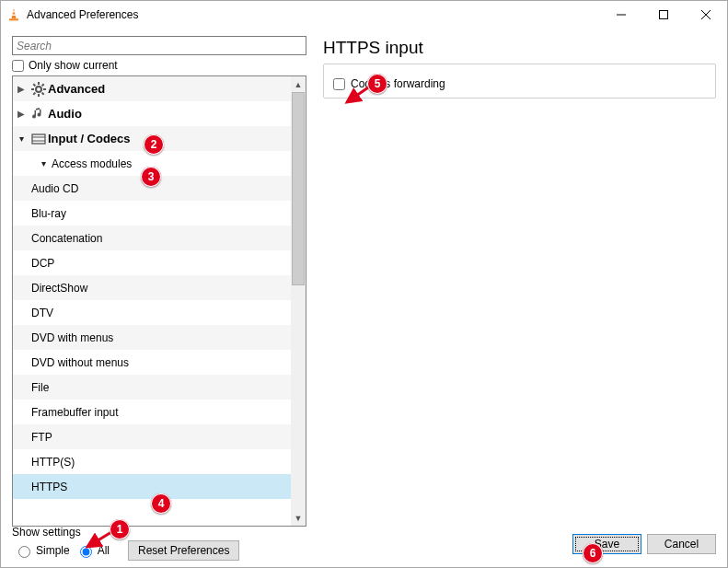  I want to click on vlc-cone-icon, so click(14, 15).